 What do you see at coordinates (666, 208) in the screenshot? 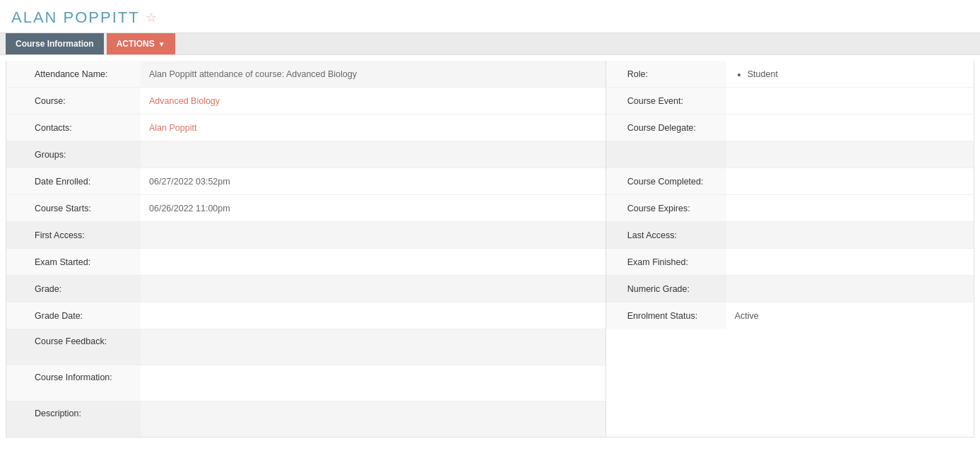
I see `course-expires-label: Course Expires:` at bounding box center [666, 208].